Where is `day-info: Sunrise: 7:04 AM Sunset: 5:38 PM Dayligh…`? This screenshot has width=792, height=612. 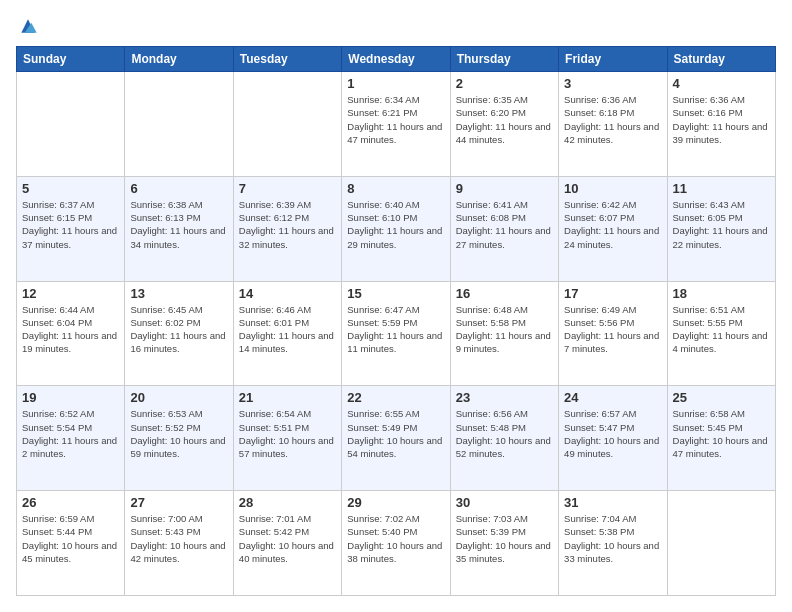
day-info: Sunrise: 7:04 AM Sunset: 5:38 PM Dayligh… is located at coordinates (612, 538).